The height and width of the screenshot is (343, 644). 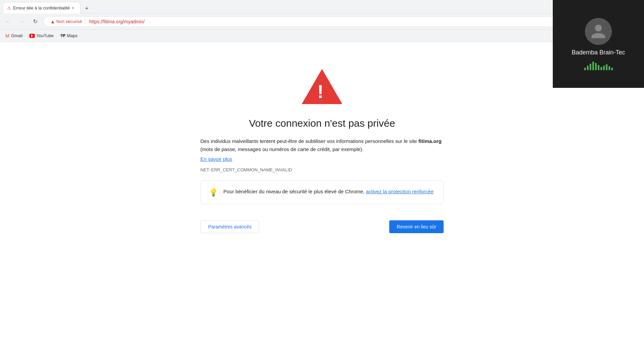 What do you see at coordinates (328, 192) in the screenshot?
I see `security-info-text: Pour bénéficier du niveau de sécurité le…` at bounding box center [328, 192].